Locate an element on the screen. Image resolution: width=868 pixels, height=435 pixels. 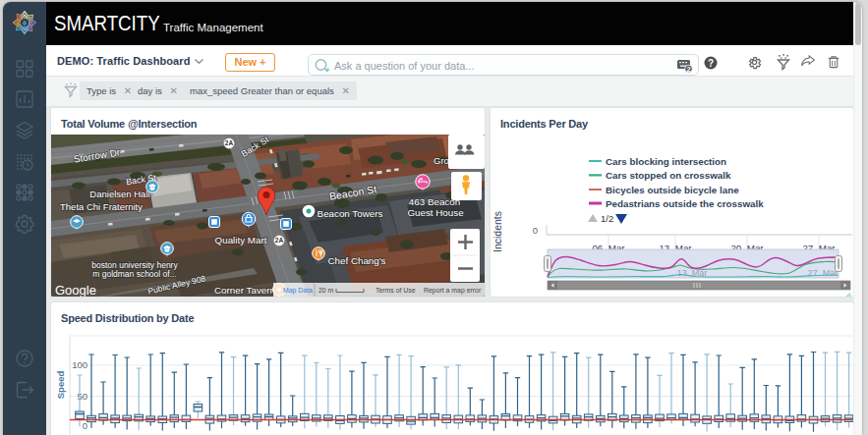
svg-text: Report a map error is located at coordinates (452, 291).